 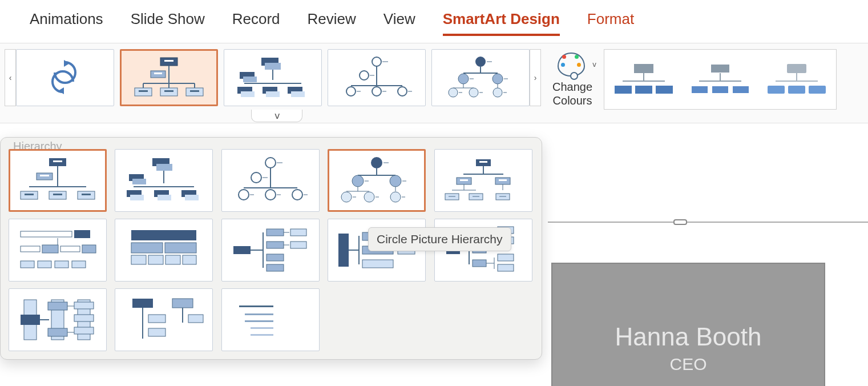 What do you see at coordinates (58, 180) in the screenshot?
I see `dd-layout-org-chart` at bounding box center [58, 180].